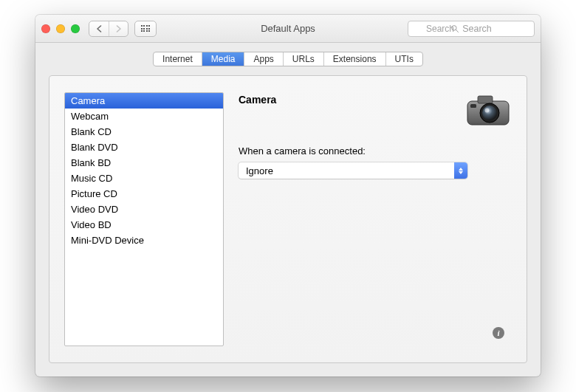 This screenshot has height=392, width=576. I want to click on zoom-button, so click(75, 29).